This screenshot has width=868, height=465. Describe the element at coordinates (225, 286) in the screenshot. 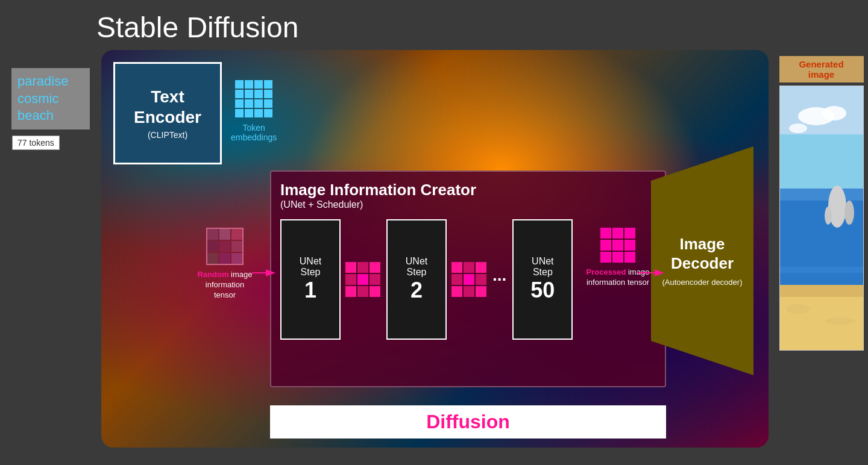

I see `random-tensor-label: Random image information tensor` at that location.